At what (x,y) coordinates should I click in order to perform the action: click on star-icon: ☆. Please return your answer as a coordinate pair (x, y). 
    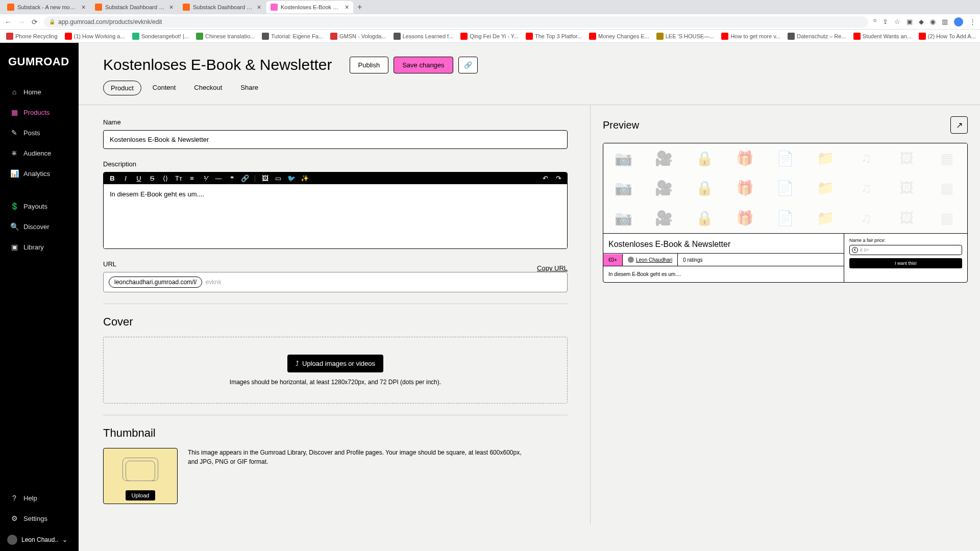
    Looking at the image, I should click on (897, 21).